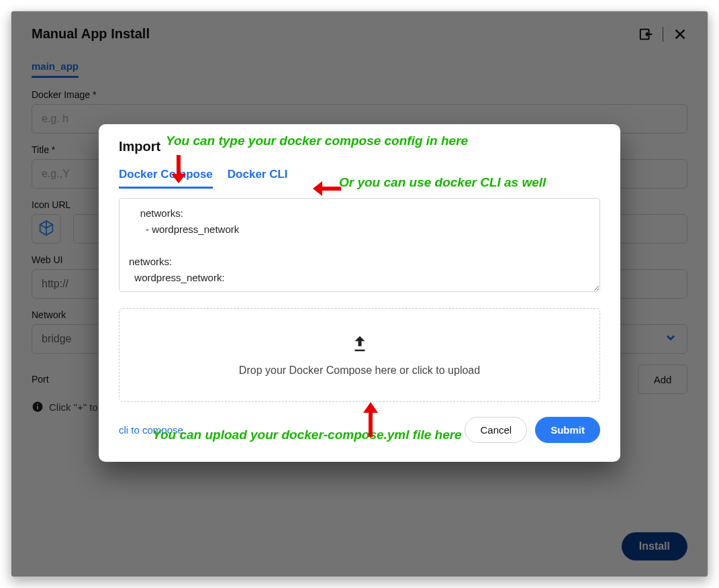 This screenshot has height=588, width=719. What do you see at coordinates (568, 430) in the screenshot?
I see `submit-button: Submit` at bounding box center [568, 430].